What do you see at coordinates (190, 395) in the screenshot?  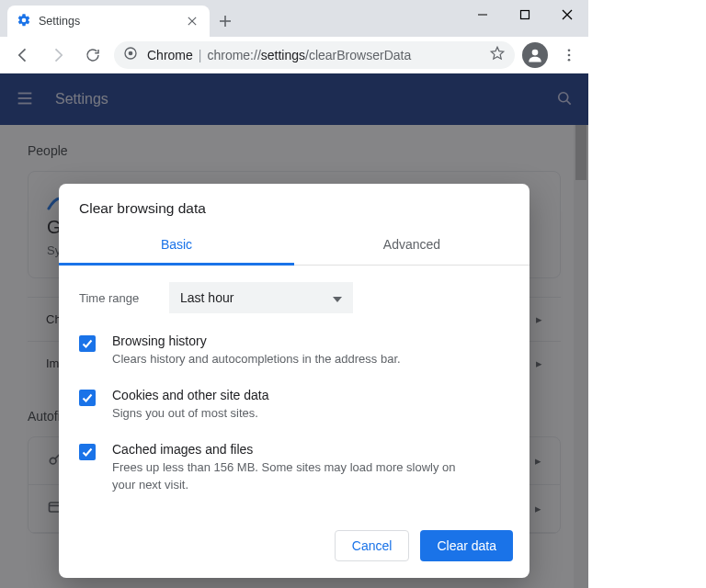 I see `option-title: Cookies and other site data` at bounding box center [190, 395].